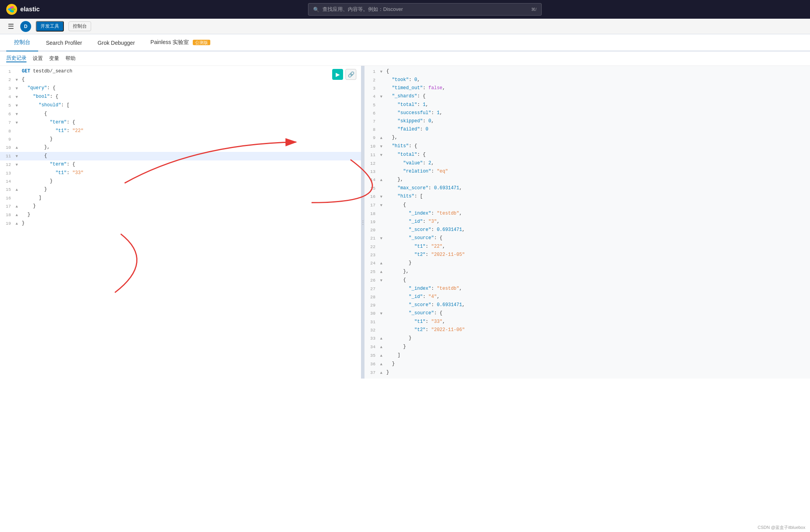 This screenshot has width=810, height=532. Describe the element at coordinates (587, 347) in the screenshot. I see `table-row: 34 ▲ }` at that location.